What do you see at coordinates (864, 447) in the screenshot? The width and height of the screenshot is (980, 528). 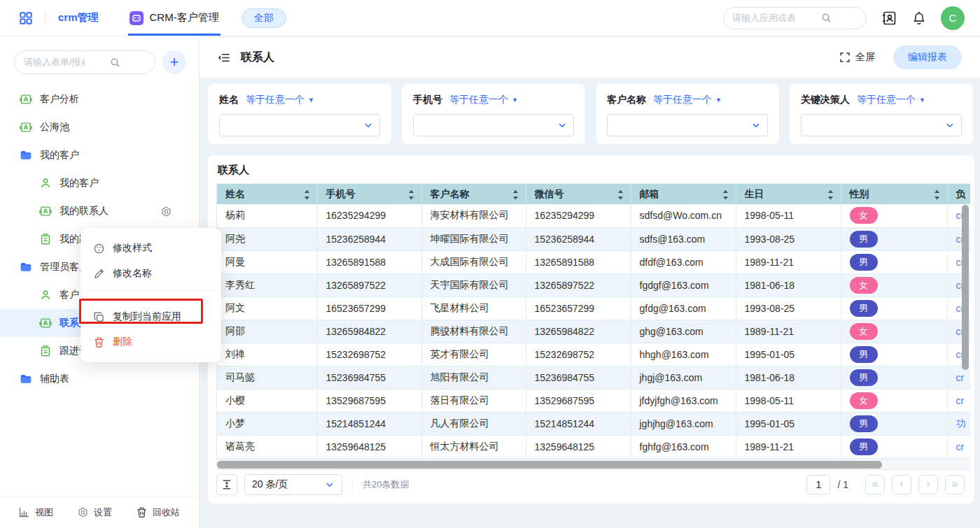 I see `gender-pill: 男` at bounding box center [864, 447].